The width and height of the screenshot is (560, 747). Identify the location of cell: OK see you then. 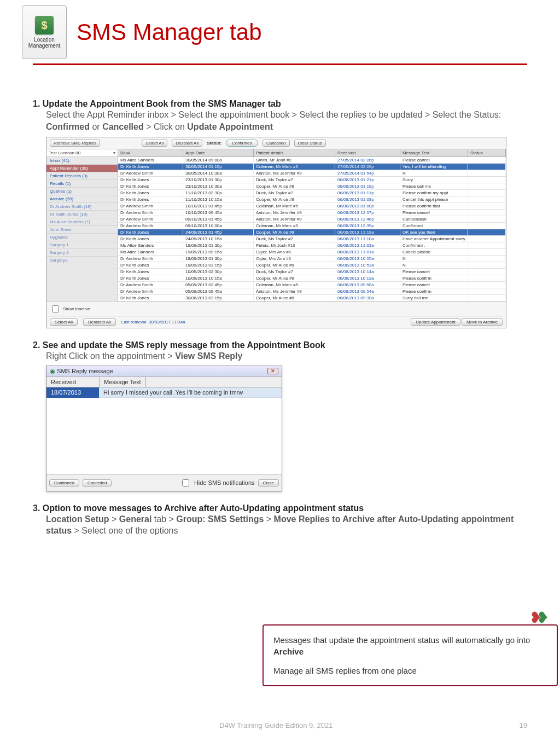
(434, 232).